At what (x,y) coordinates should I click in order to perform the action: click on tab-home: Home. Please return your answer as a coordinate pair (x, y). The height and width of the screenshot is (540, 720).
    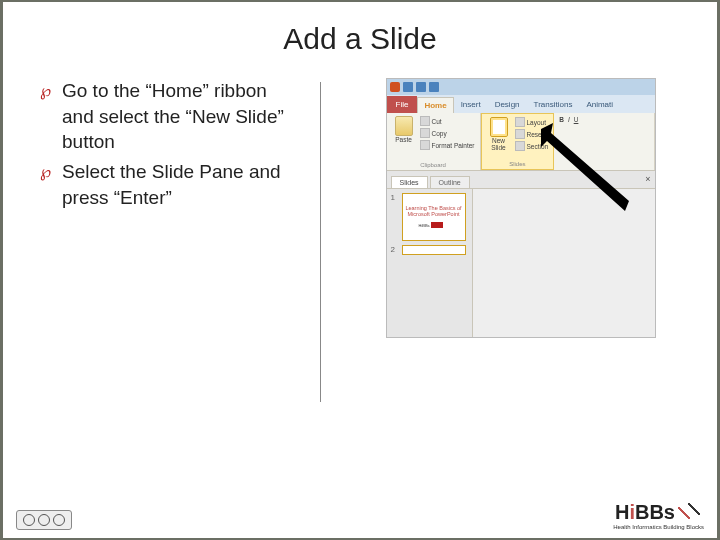
    Looking at the image, I should click on (435, 105).